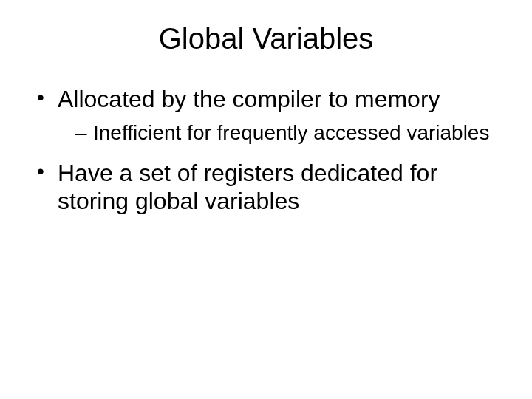 This screenshot has width=532, height=399. What do you see at coordinates (284, 133) in the screenshot?
I see `sub-list: Inefficient for frequently accessed vari…` at bounding box center [284, 133].